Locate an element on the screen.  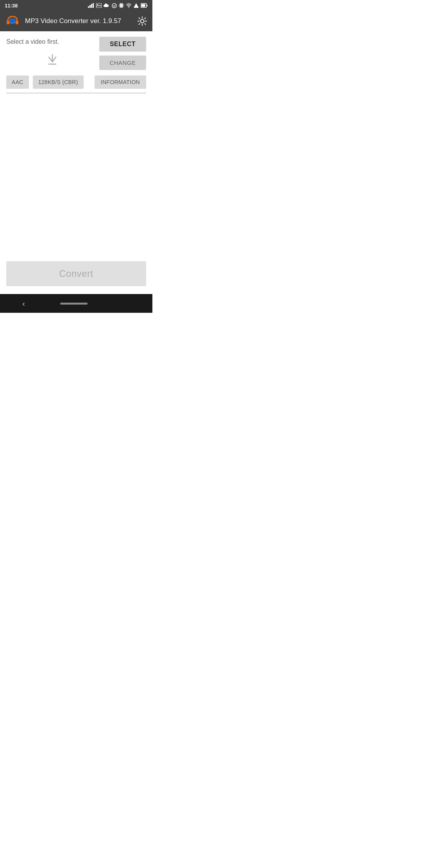
cloud-icon is located at coordinates (107, 5).